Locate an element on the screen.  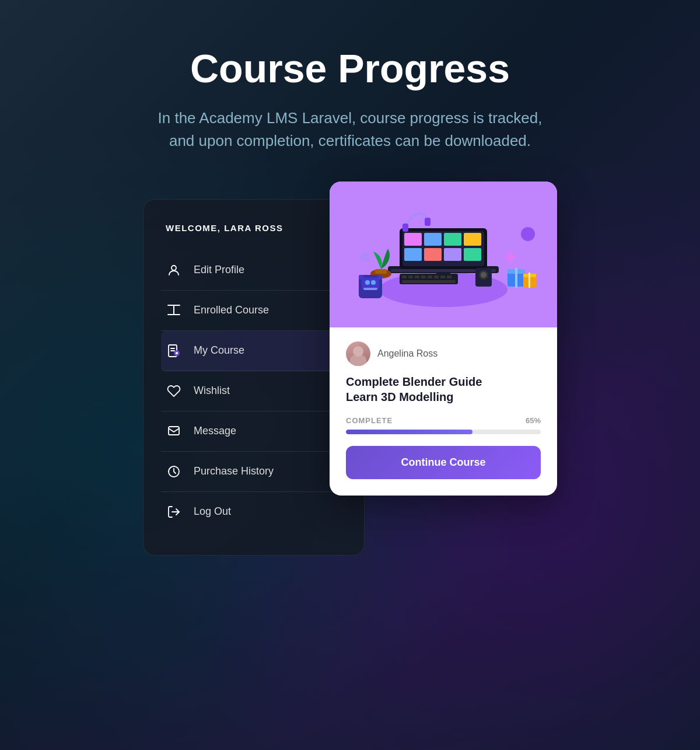
message-icon is located at coordinates (174, 431).